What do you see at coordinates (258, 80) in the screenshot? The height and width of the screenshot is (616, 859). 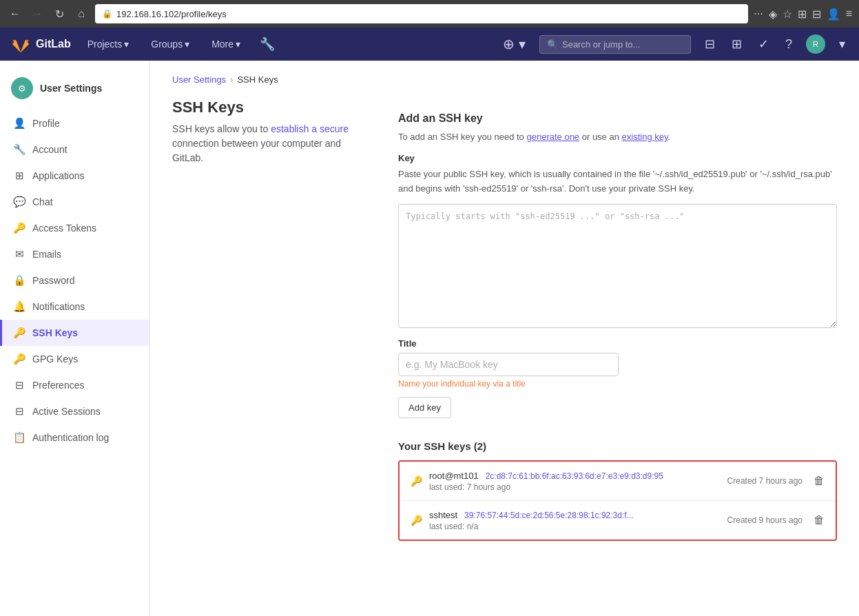 I see `breadcrumb-current: SSH Keys` at bounding box center [258, 80].